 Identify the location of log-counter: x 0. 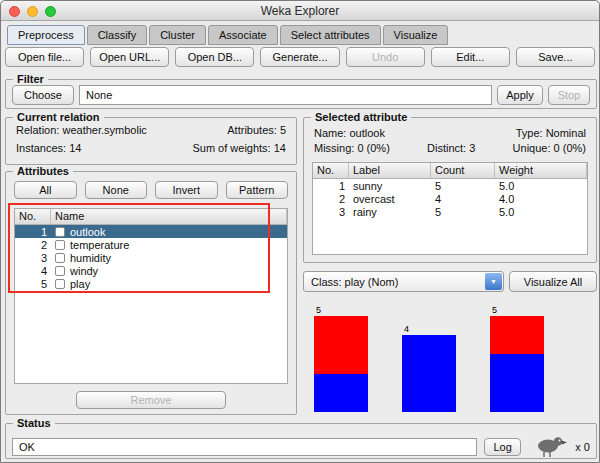
(582, 447).